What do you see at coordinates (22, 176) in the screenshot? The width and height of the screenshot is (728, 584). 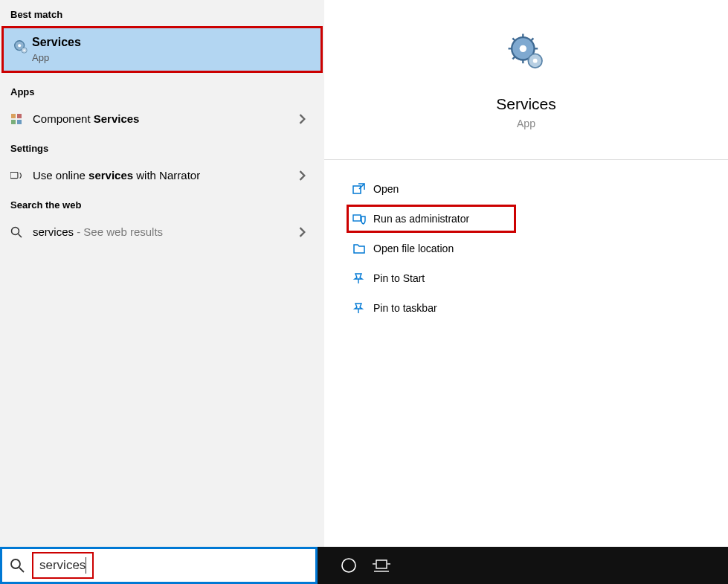 I see `narrator-icon` at bounding box center [22, 176].